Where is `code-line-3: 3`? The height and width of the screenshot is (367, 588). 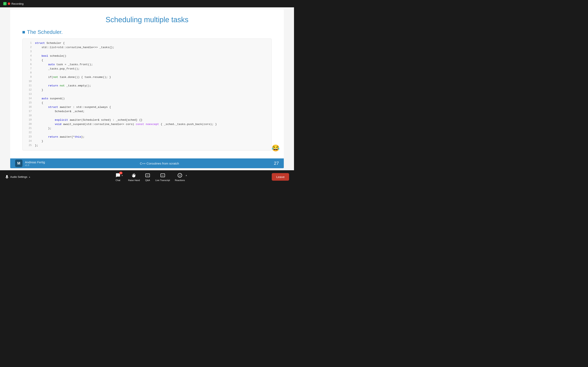
code-line-3: 3 is located at coordinates (147, 52).